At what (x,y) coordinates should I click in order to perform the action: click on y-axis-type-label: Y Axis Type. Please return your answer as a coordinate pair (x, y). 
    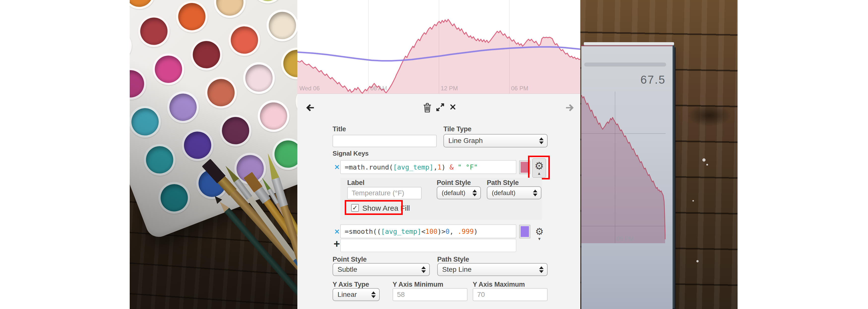
    Looking at the image, I should click on (351, 285).